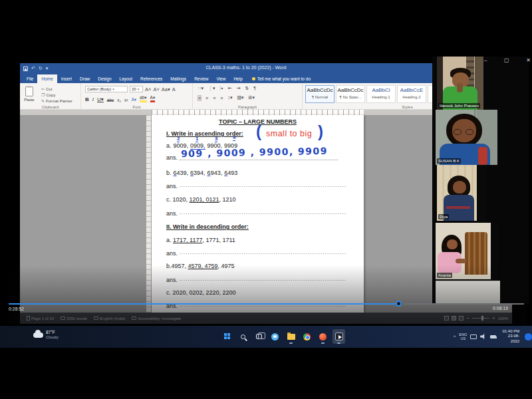 This screenshot has height=399, width=532. Describe the element at coordinates (48, 94) in the screenshot. I see `copy-button: ❐Copy` at that location.